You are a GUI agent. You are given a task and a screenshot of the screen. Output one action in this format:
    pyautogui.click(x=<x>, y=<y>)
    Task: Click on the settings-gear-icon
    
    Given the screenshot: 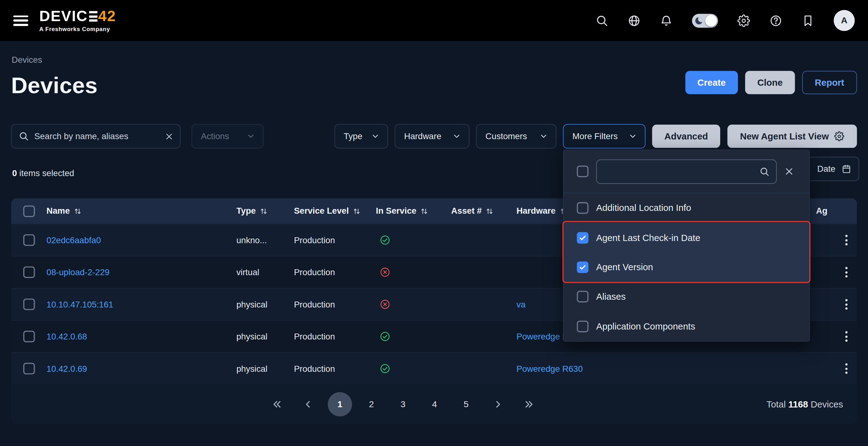 What is the action you would take?
    pyautogui.click(x=744, y=20)
    